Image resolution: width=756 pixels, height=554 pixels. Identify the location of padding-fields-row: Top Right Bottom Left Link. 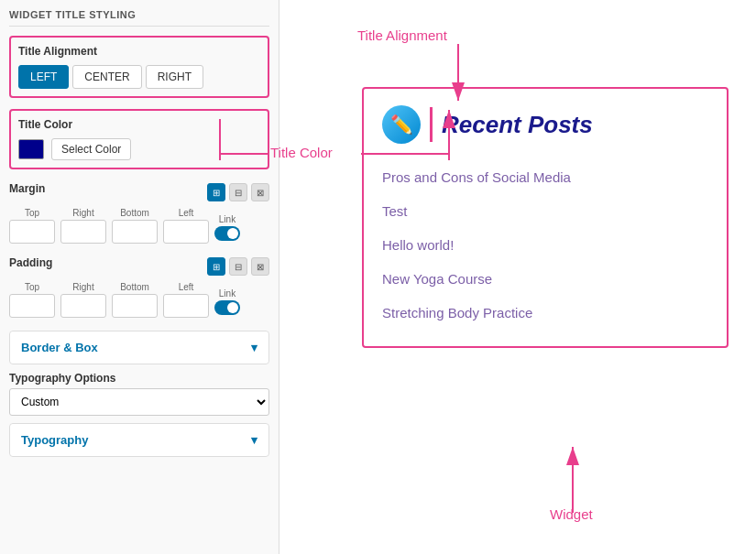
(139, 300).